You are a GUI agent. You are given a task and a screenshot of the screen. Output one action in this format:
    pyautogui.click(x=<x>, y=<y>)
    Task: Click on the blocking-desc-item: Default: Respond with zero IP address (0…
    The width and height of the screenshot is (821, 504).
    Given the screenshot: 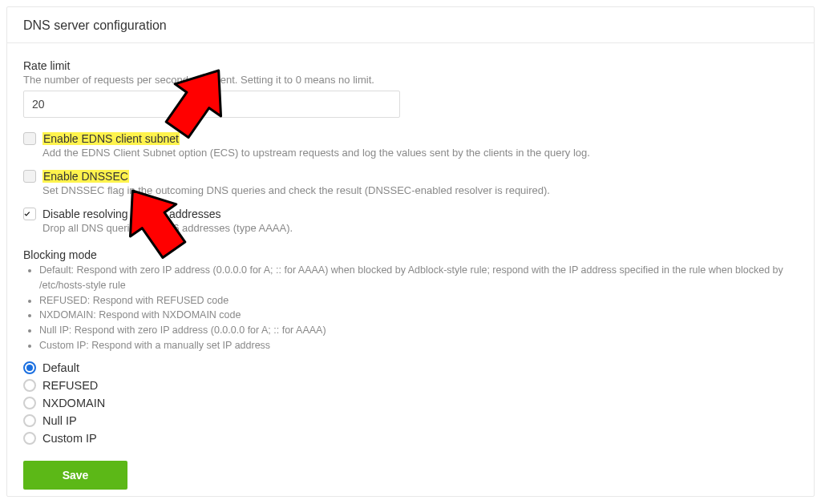 What is the action you would take?
    pyautogui.click(x=419, y=278)
    